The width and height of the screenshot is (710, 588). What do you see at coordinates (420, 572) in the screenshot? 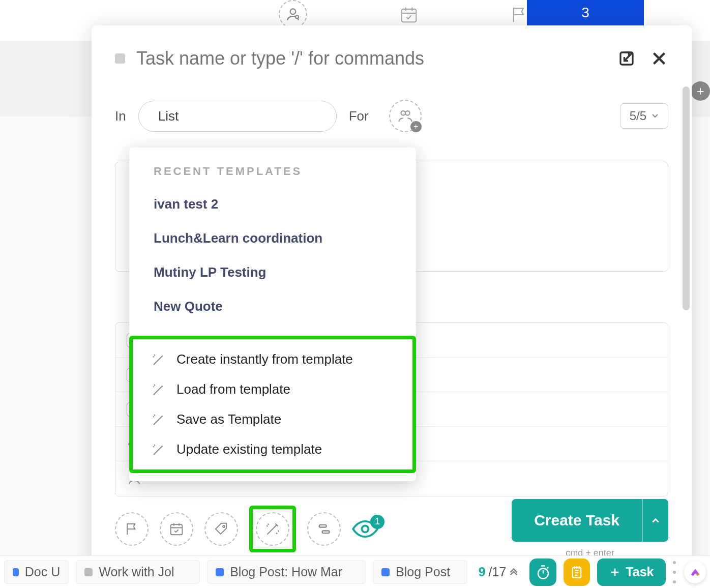
I see `taskbar-chip: Blog Post` at bounding box center [420, 572].